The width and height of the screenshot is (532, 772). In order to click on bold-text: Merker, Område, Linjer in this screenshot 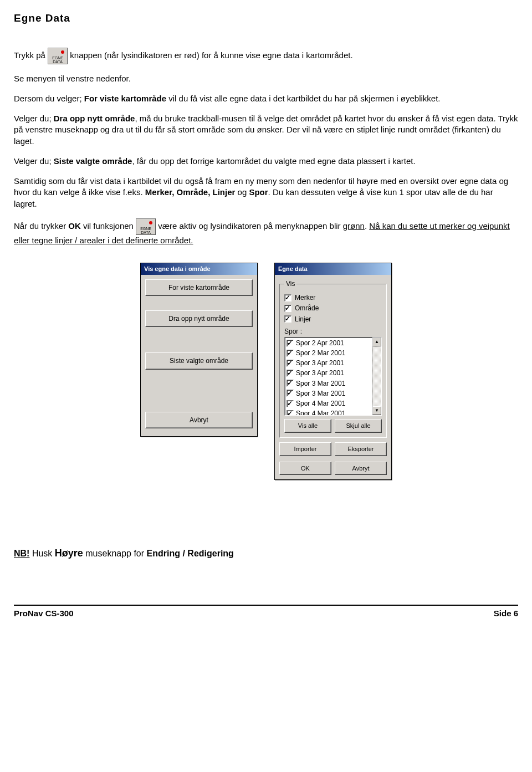, I will do `click(191, 192)`.